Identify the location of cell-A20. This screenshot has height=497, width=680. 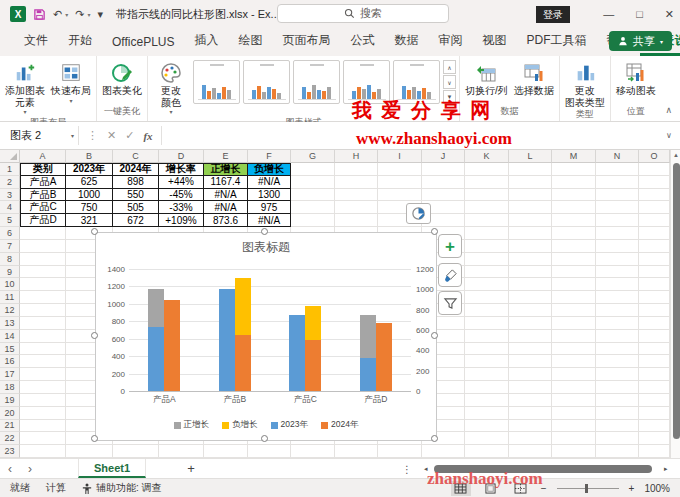
(43, 414).